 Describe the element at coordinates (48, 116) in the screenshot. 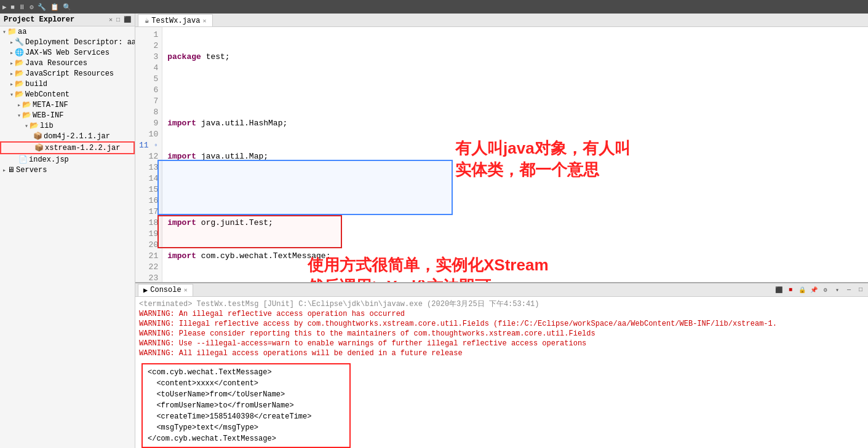

I see `tree-label: WEB-INF` at that location.